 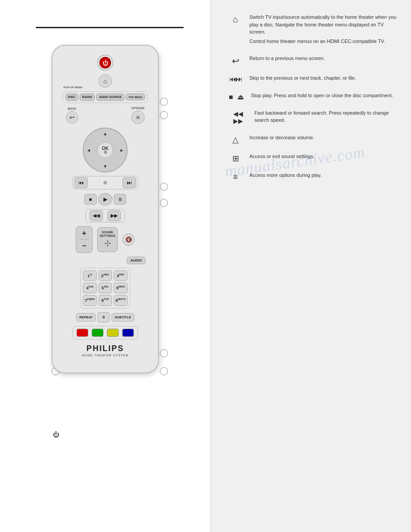 I want to click on back-label: BACK, so click(x=73, y=108).